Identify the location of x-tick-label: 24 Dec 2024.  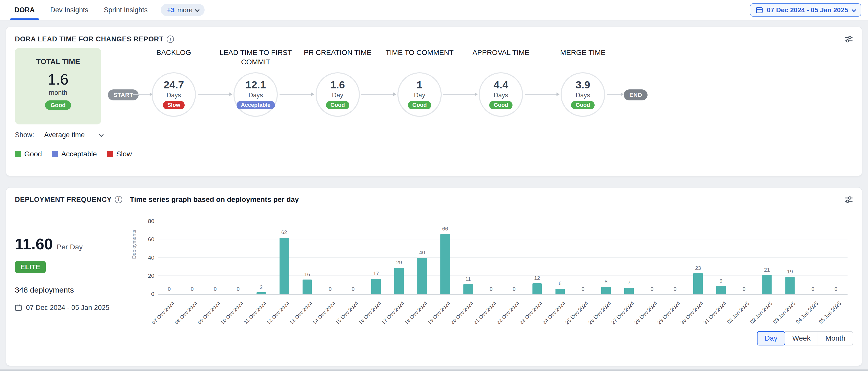
(554, 313).